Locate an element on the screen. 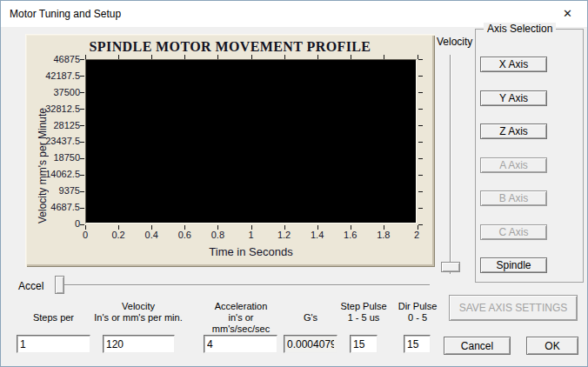 This screenshot has width=588, height=367. y-tick-label: 9375 is located at coordinates (70, 190).